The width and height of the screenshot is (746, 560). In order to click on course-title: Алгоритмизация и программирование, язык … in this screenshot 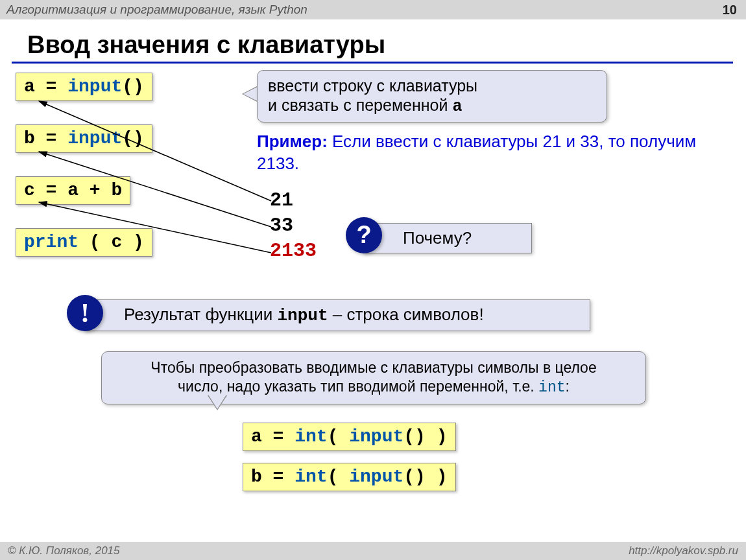, I will do `click(157, 10)`.